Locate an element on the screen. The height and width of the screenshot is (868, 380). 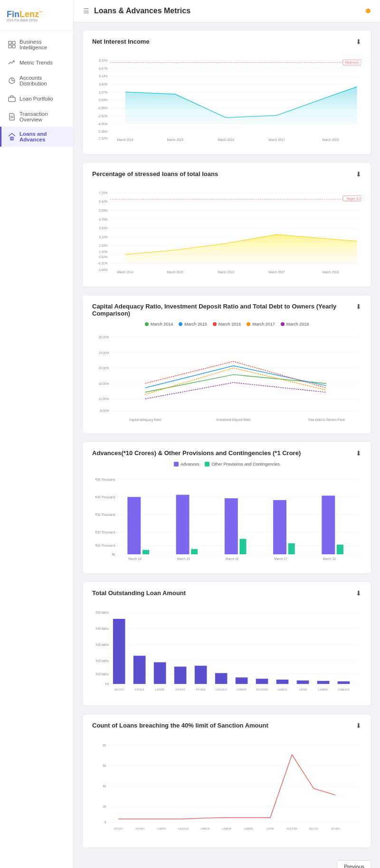
svg-text: 20.00% is located at coordinates (104, 368).